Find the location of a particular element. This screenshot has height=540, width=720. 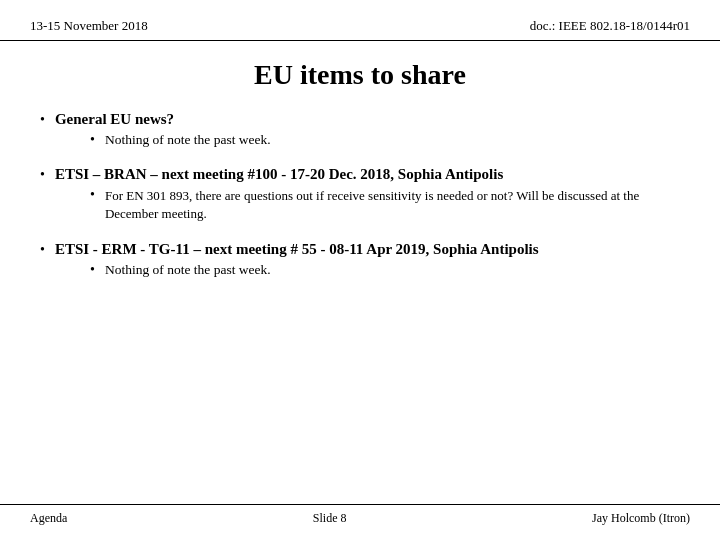

etsi-bran-sub1-text: For EN 301 893, there are questions out … is located at coordinates (392, 205).